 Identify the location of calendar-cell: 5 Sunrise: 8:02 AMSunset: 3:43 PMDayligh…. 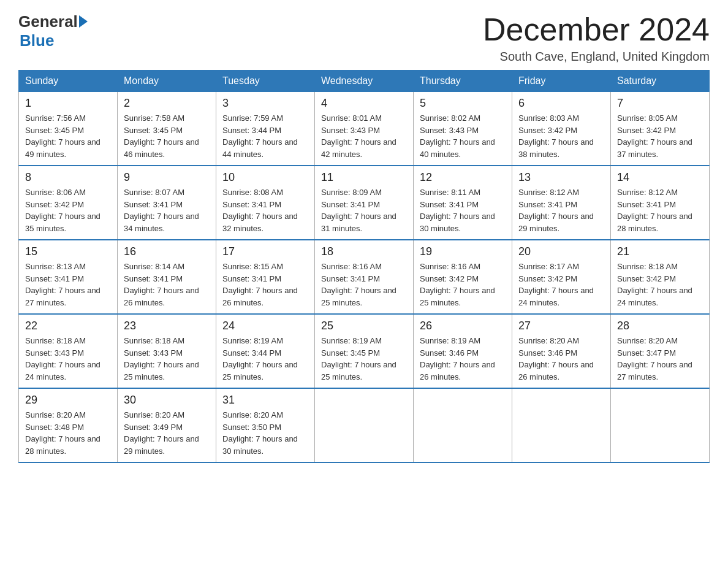
(463, 129).